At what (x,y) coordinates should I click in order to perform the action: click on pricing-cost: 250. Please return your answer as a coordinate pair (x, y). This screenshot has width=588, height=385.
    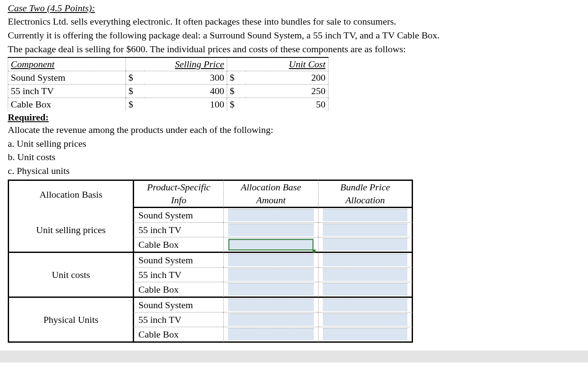
    Looking at the image, I should click on (287, 91).